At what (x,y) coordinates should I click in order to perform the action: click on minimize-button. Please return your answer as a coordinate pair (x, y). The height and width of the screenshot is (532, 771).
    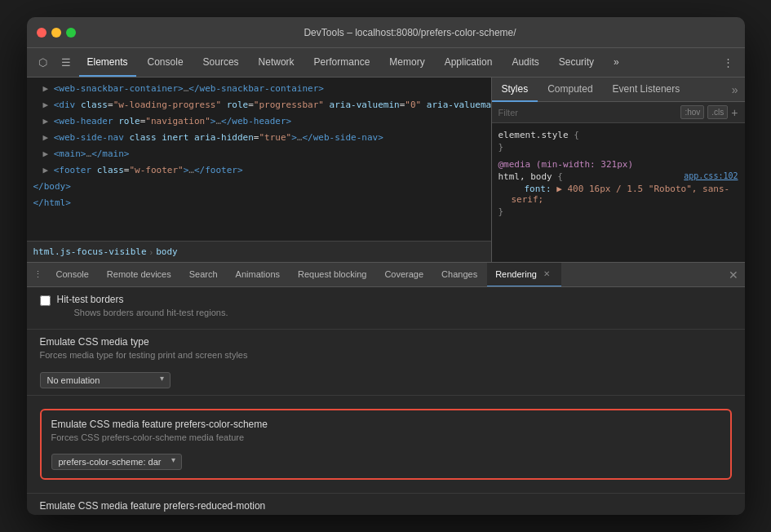
    Looking at the image, I should click on (56, 33).